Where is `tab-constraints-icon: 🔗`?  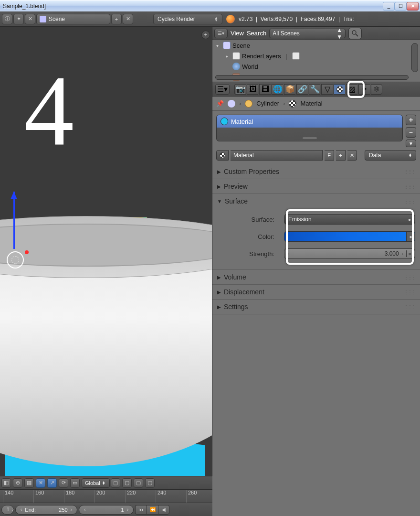 tab-constraints-icon: 🔗 is located at coordinates (302, 89).